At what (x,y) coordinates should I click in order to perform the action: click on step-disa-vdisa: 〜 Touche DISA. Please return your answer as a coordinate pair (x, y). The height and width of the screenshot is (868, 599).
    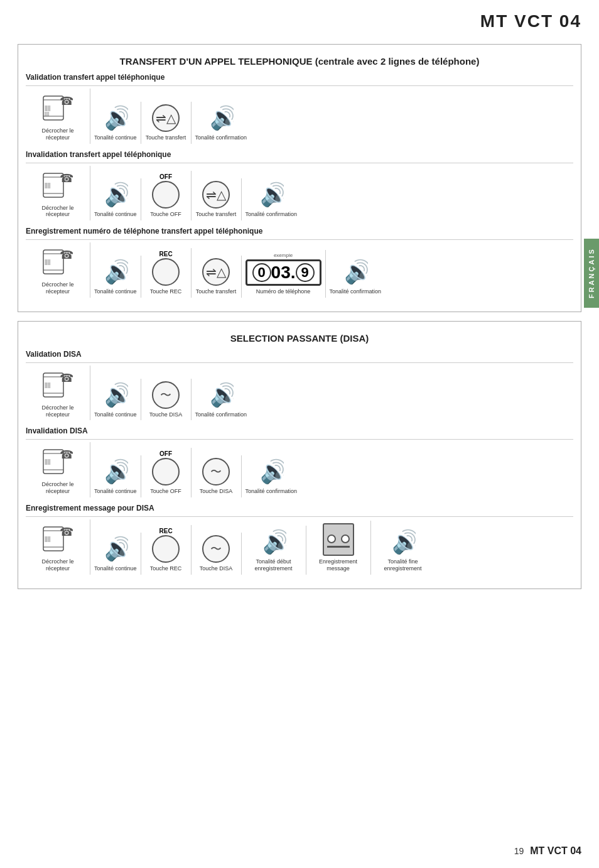
    Looking at the image, I should click on (166, 399).